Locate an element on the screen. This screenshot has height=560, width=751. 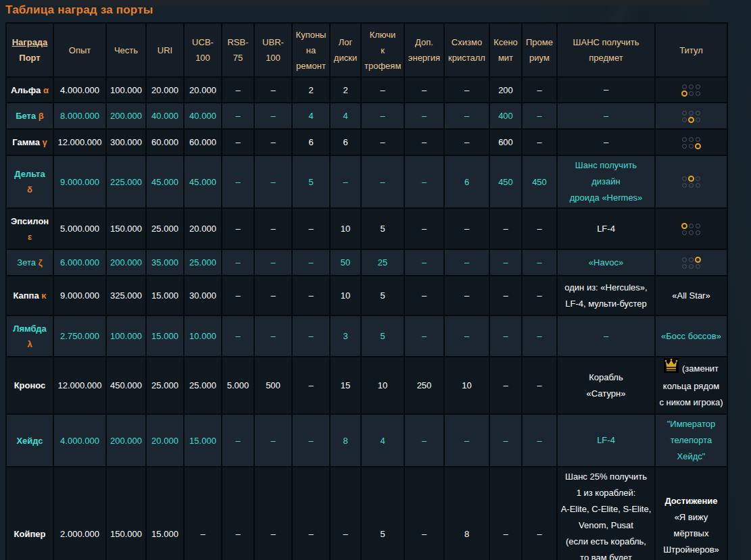
column-header-chance-item: ШАНС получить предмет is located at coordinates (606, 50).